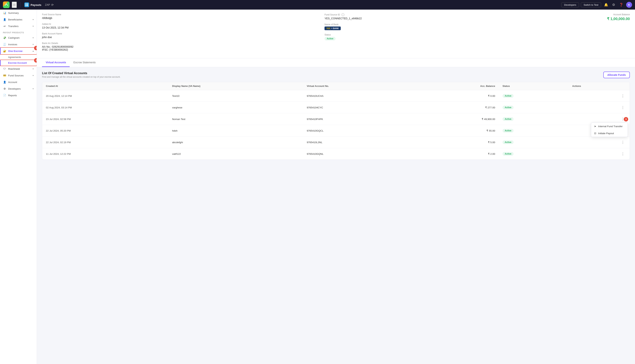  Describe the element at coordinates (19, 26) in the screenshot. I see `sidebar-item-transfers: ⇌ Transfers ▾` at that location.